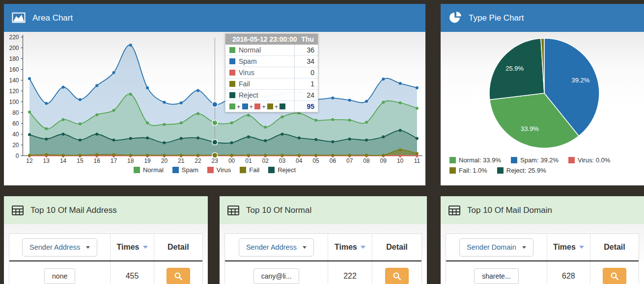 Image resolution: width=644 pixels, height=284 pixels. Describe the element at coordinates (542, 18) in the screenshot. I see `pie-chart-panel-header: Type Pie Chart` at that location.